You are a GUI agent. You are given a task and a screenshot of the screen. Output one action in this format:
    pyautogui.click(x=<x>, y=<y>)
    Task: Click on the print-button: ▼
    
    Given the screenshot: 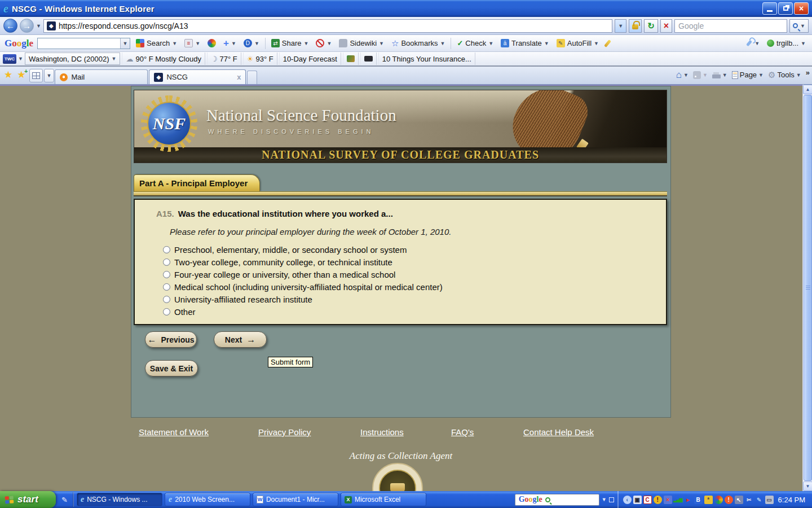 What is the action you would take?
    pyautogui.click(x=720, y=75)
    